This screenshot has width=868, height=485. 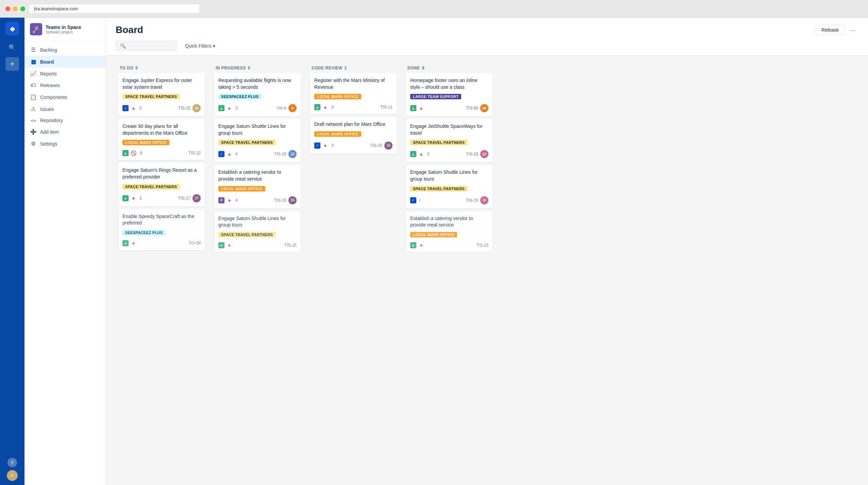 I want to click on project-icon: 🚀, so click(x=36, y=29).